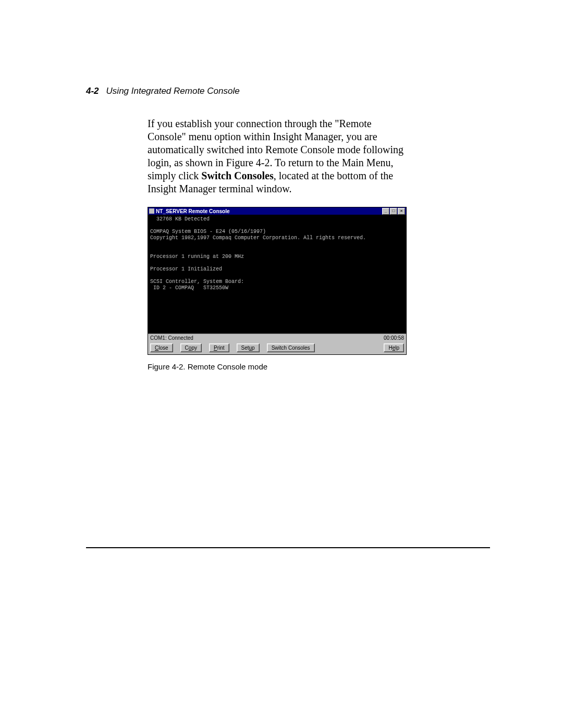  I want to click on footer-rule, so click(288, 548).